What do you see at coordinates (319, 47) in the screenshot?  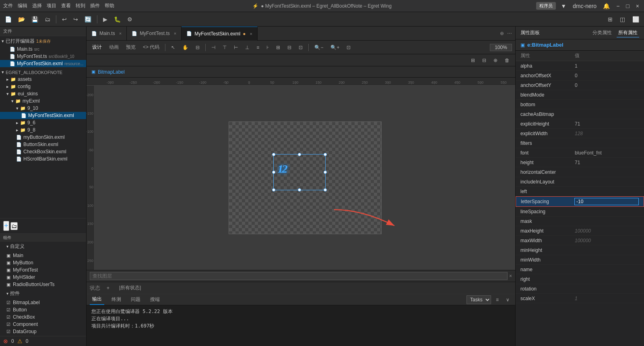 I see `zoom-out-btn: 🔍−` at bounding box center [319, 47].